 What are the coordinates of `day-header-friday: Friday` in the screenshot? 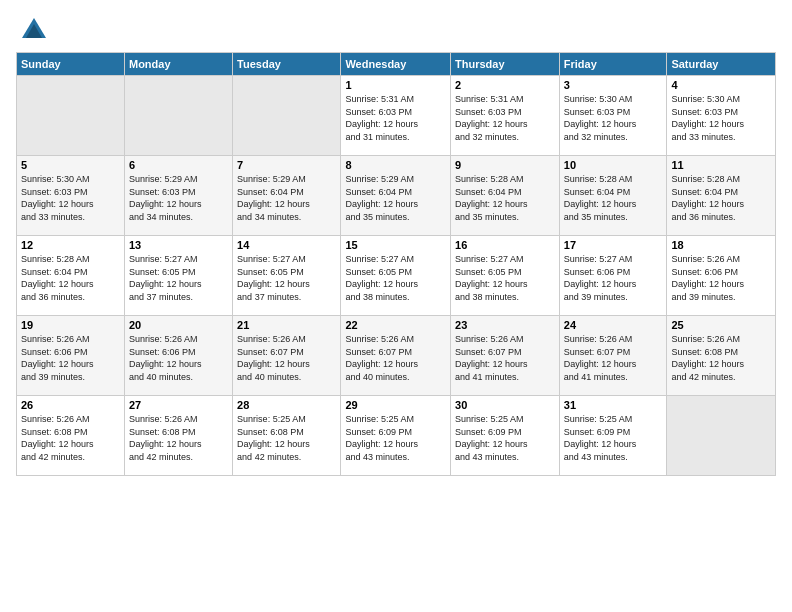 It's located at (613, 64).